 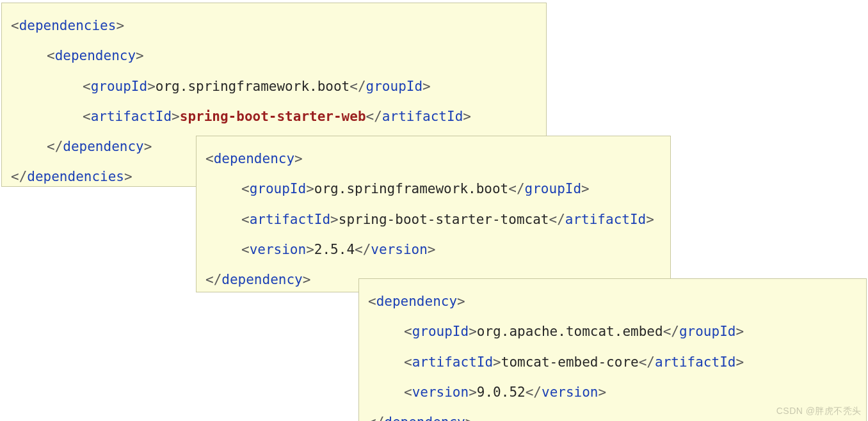 What do you see at coordinates (819, 411) in the screenshot?
I see `watermark-text: CSDN @胖虎不秃头` at bounding box center [819, 411].